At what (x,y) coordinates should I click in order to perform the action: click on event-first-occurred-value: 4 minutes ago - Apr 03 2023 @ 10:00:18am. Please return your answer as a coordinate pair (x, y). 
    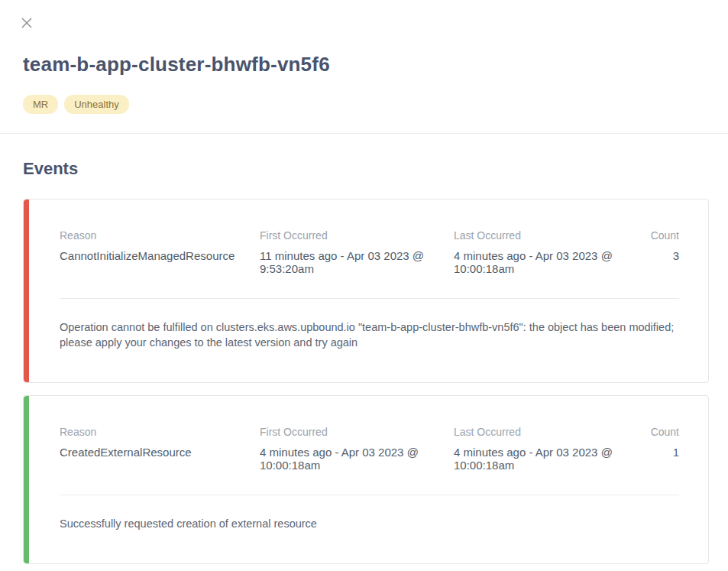
    Looking at the image, I should click on (357, 459).